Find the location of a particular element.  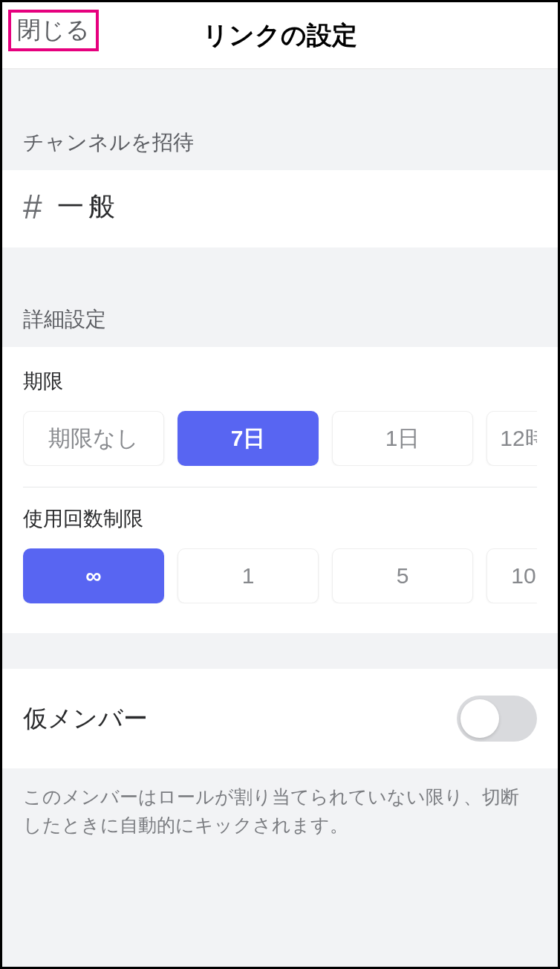

temporary-membership-label: 仮メンバー is located at coordinates (85, 719).